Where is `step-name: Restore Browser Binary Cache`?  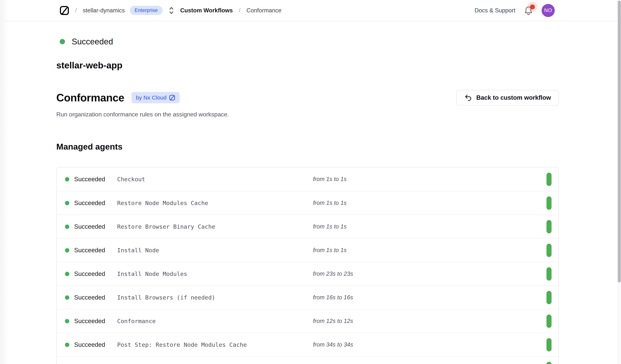
step-name: Restore Browser Binary Cache is located at coordinates (215, 226).